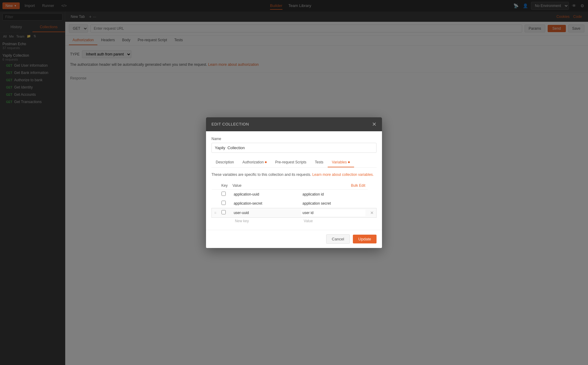  Describe the element at coordinates (294, 139) in the screenshot. I see `name-field-label: Name` at that location.